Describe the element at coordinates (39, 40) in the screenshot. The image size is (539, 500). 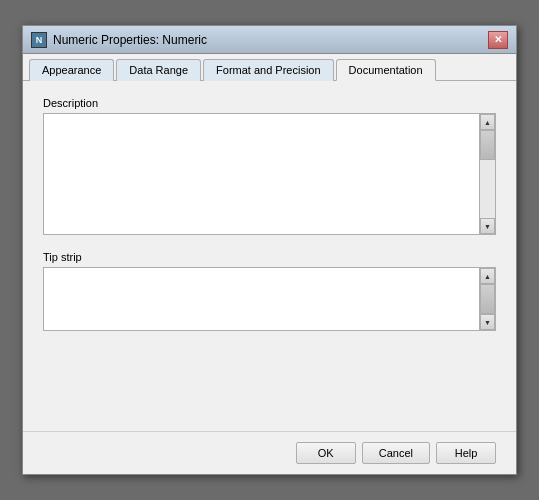
I see `app-icon: N` at that location.